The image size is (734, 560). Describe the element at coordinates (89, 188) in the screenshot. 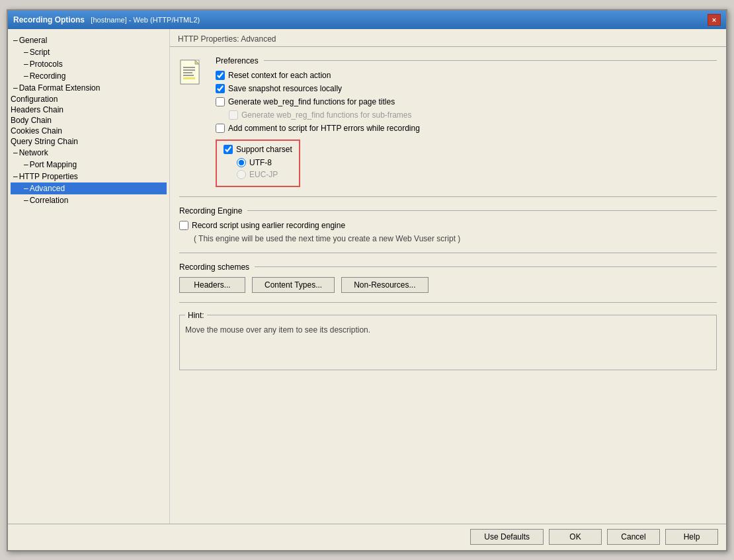

I see `sidebar-item-advanced: Advanced` at that location.